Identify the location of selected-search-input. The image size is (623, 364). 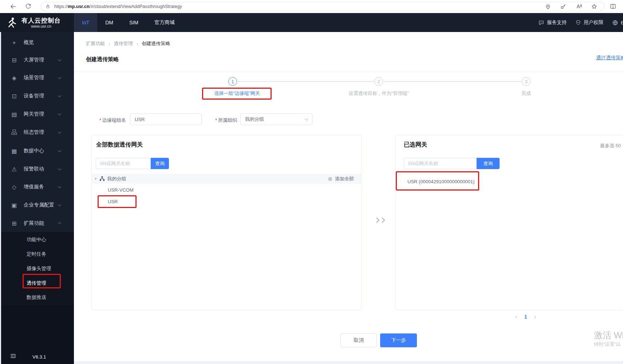
(440, 164).